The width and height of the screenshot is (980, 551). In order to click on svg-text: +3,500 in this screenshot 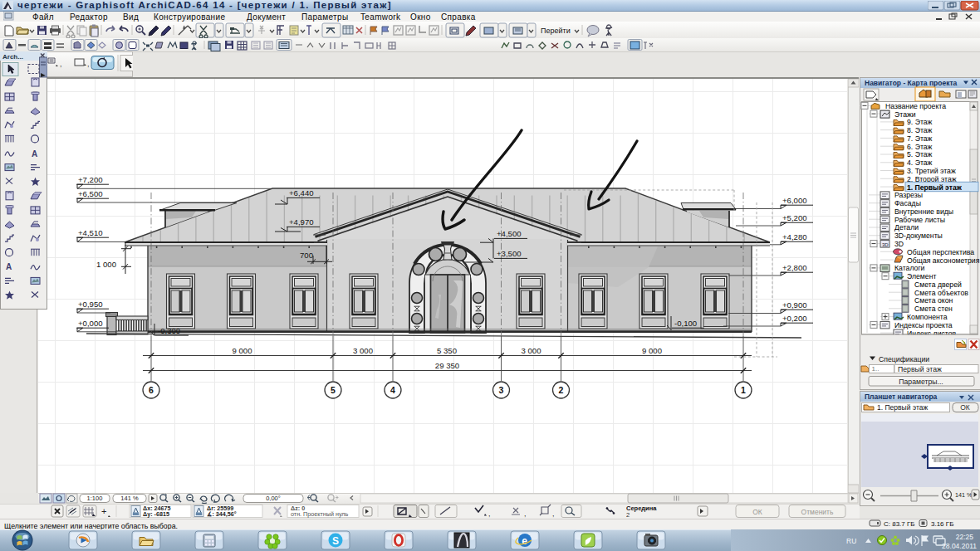, I will do `click(509, 254)`.